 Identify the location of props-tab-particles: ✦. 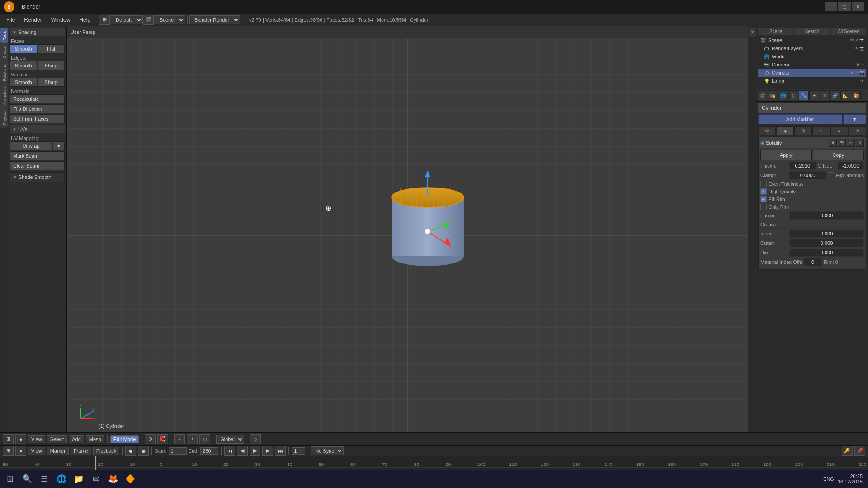
(814, 95).